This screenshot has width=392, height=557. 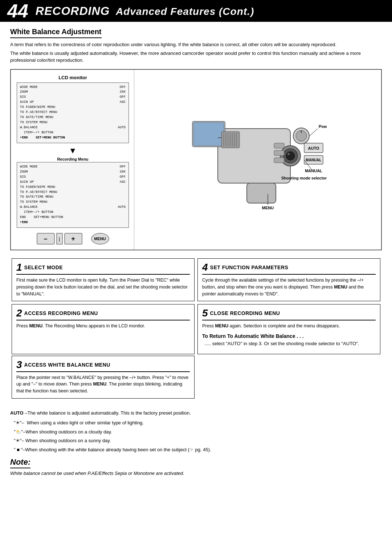 I want to click on step-5-header: 5 CLOSE RECORDING MENU, so click(x=289, y=314).